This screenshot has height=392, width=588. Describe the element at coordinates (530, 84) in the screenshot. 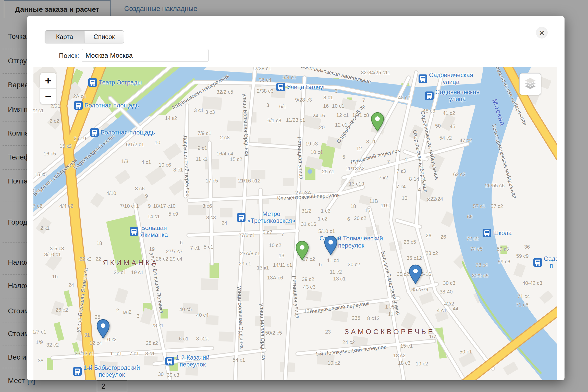

I see `layers-icon` at that location.